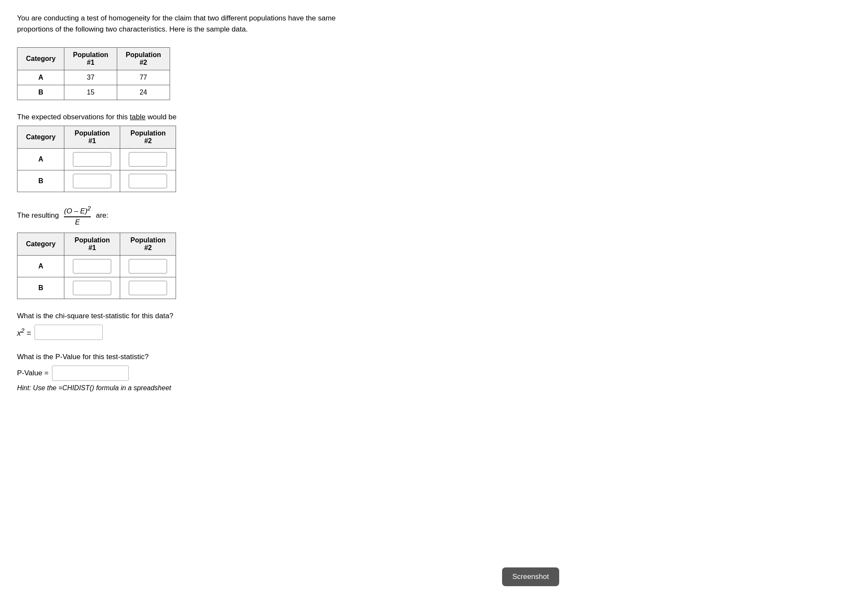 The image size is (849, 616). What do you see at coordinates (424, 332) in the screenshot?
I see `chi-square-row: x2 =` at bounding box center [424, 332].